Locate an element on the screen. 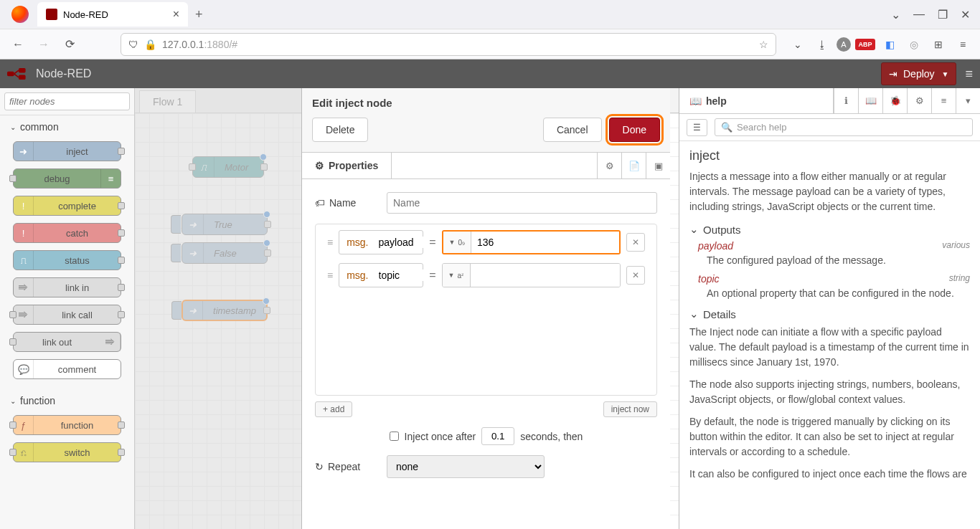 Image resolution: width=980 pixels, height=529 pixels. browser-menu-icon: ≡ is located at coordinates (963, 44).